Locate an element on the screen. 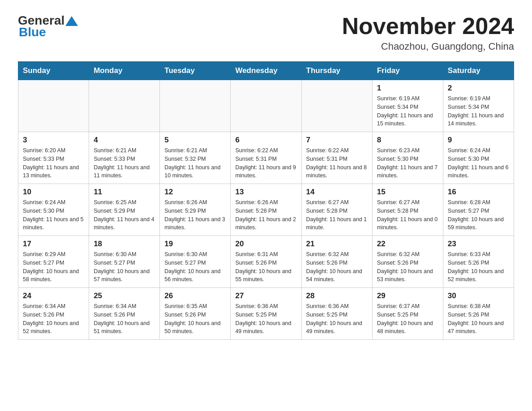  day-info: Sunrise: 6:20 AMSunset: 5:33 PMDaylight:… is located at coordinates (54, 163).